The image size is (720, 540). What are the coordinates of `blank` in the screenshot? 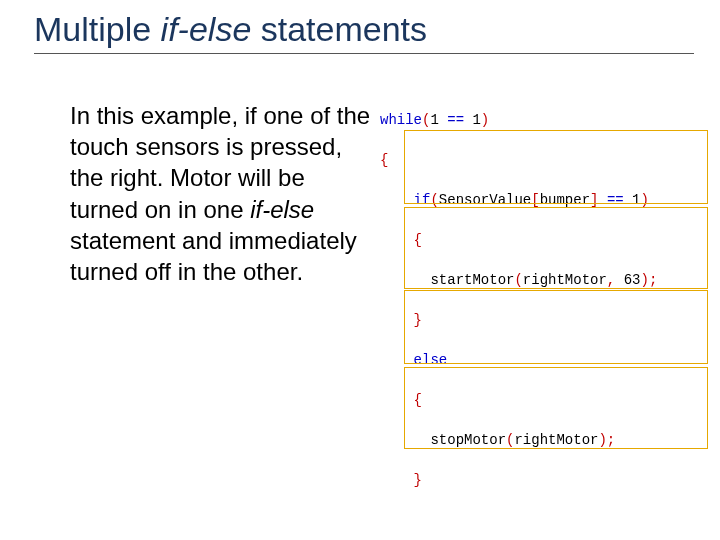 It's located at (384, 520).